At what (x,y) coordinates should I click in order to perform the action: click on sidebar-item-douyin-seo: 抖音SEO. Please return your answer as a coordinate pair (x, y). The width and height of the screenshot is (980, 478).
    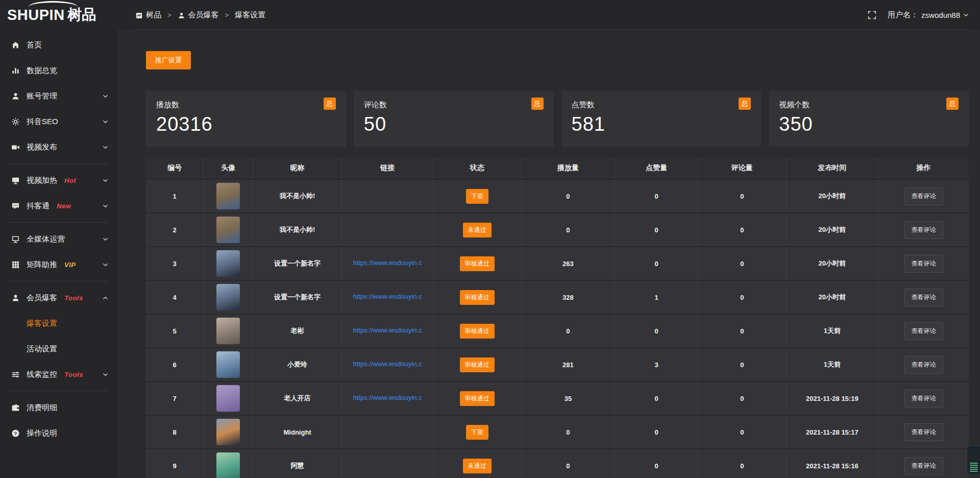
    Looking at the image, I should click on (59, 122).